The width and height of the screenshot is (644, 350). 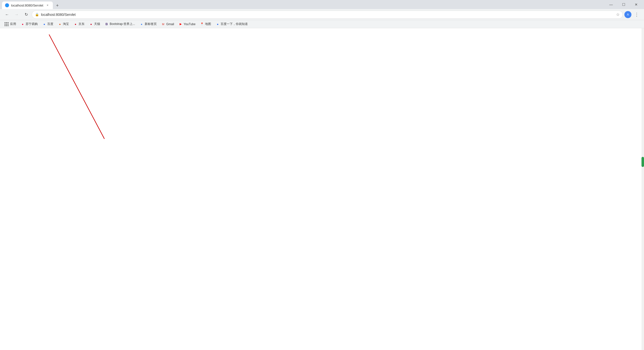 What do you see at coordinates (17, 15) in the screenshot?
I see `forward-icon: →` at bounding box center [17, 15].